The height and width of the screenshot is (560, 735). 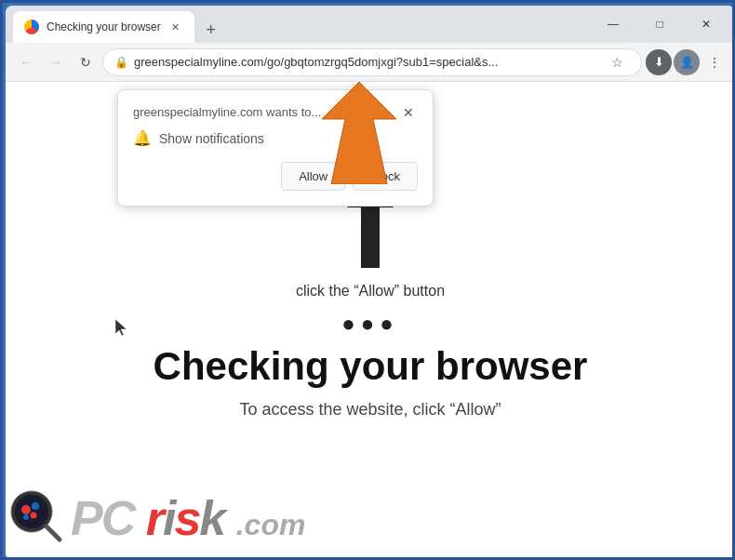 I want to click on popup-close-button: ✕, so click(x=408, y=113).